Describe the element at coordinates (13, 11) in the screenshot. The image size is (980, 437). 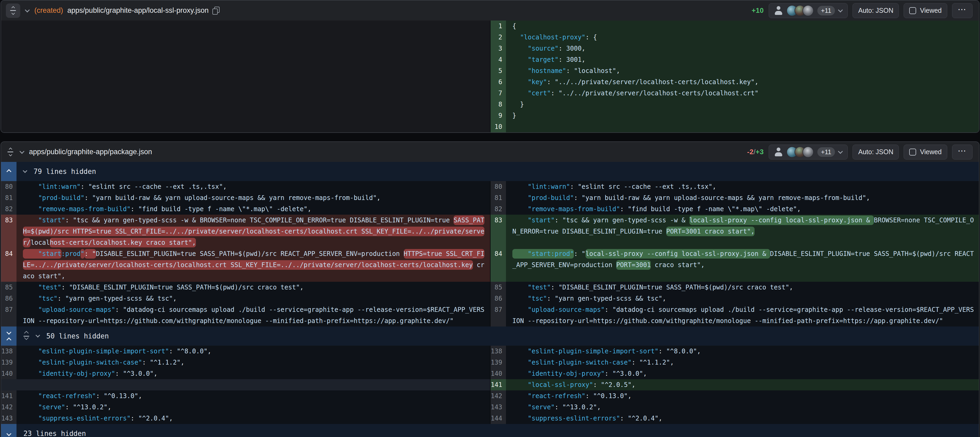
I see `unfold-file-button` at that location.